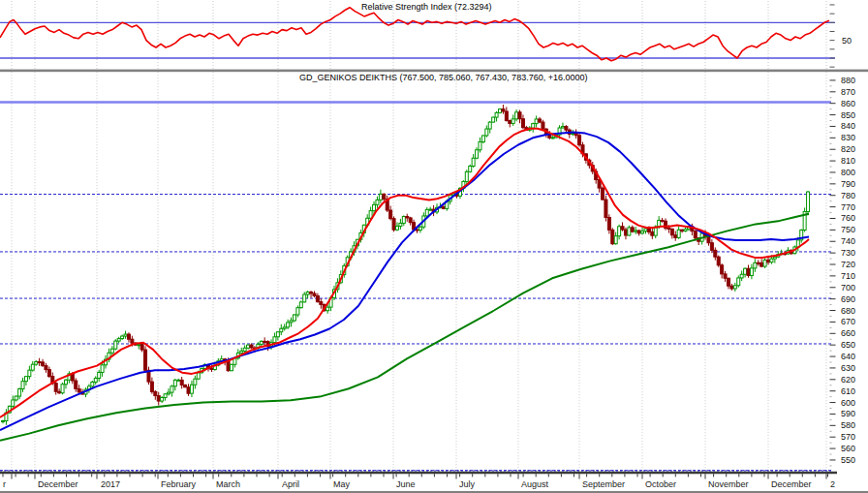 This screenshot has height=493, width=868. I want to click on svg-text: 860, so click(849, 104).